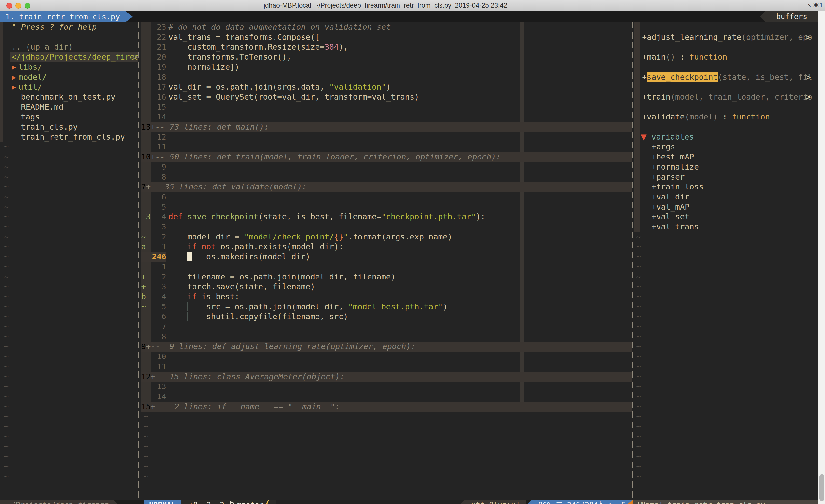 This screenshot has height=504, width=825. What do you see at coordinates (386, 377) in the screenshot?
I see `code-fold-line: 12+-- 15 lines: class AverageMeter(objec…` at bounding box center [386, 377].